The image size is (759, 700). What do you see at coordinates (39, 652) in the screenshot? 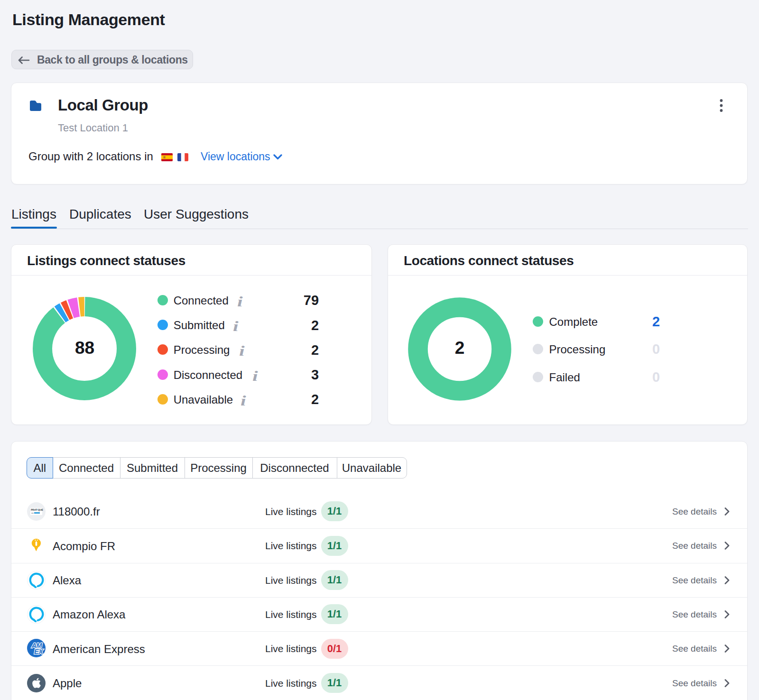
I see `svg-text: EX` at bounding box center [39, 652].